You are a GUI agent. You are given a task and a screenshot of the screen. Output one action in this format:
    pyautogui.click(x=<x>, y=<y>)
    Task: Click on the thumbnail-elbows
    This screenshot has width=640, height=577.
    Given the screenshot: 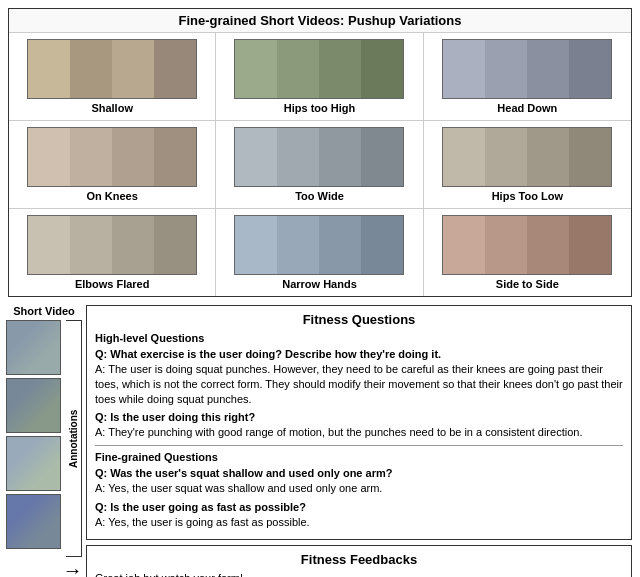 What is the action you would take?
    pyautogui.click(x=112, y=245)
    